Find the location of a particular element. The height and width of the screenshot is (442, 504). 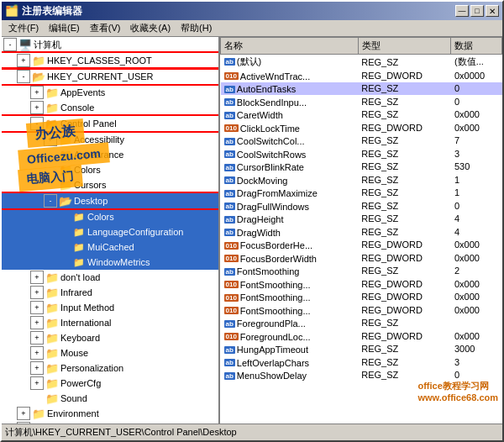

muicached-icon: 📁 is located at coordinates (79, 247).